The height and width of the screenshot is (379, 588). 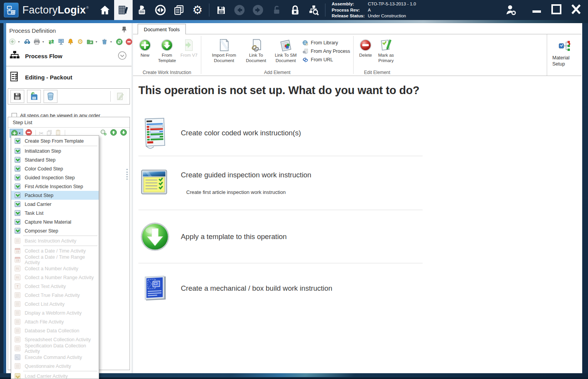 What do you see at coordinates (160, 10) in the screenshot?
I see `sync-icon` at bounding box center [160, 10].